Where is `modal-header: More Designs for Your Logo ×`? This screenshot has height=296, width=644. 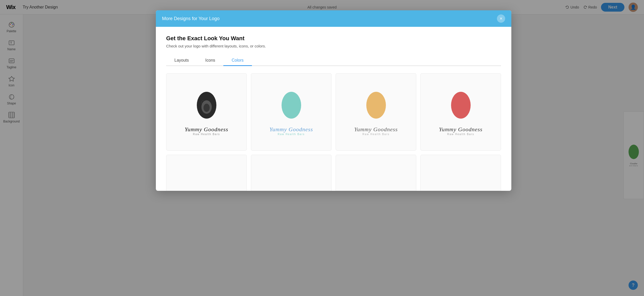 modal-header: More Designs for Your Logo × is located at coordinates (334, 19).